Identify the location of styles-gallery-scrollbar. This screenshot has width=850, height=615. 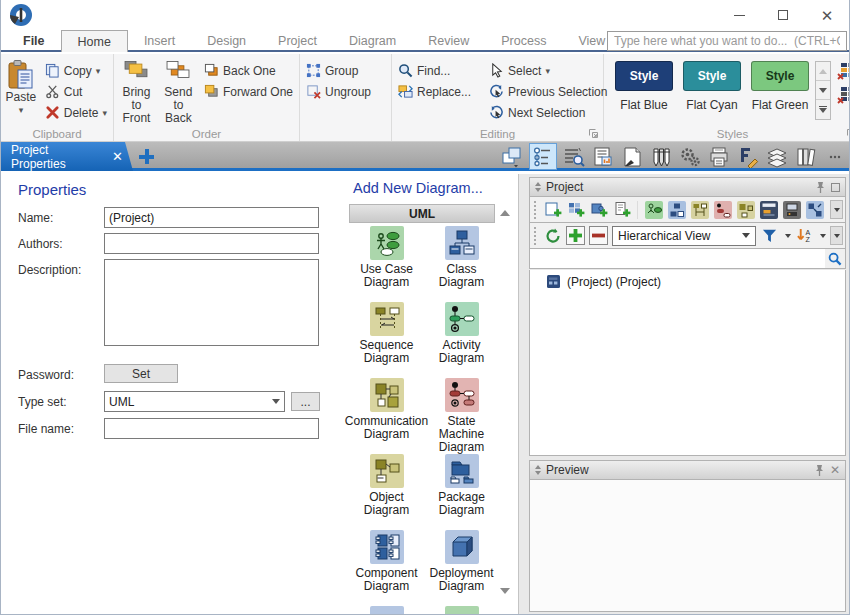
(823, 90).